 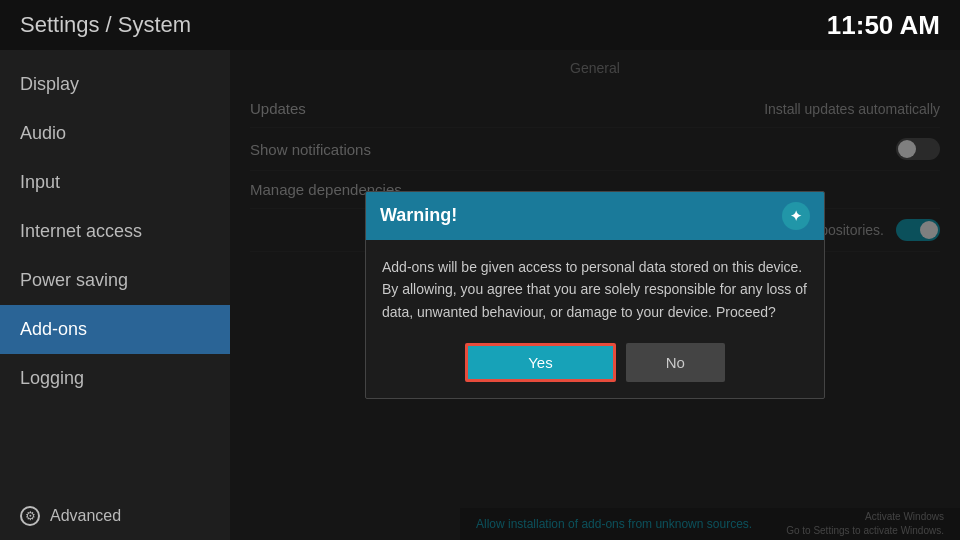 What do you see at coordinates (595, 216) in the screenshot?
I see `modal-header: Warning! ✦` at bounding box center [595, 216].